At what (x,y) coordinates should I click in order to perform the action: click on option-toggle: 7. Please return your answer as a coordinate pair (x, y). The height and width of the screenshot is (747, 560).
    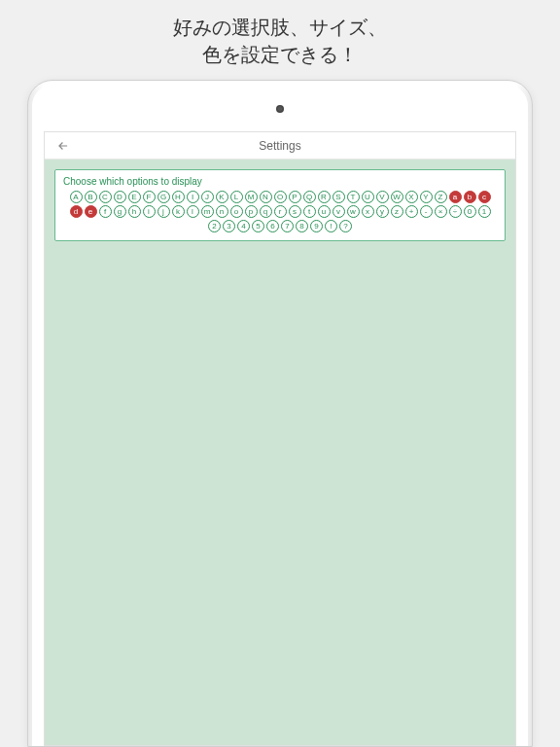
    Looking at the image, I should click on (288, 226).